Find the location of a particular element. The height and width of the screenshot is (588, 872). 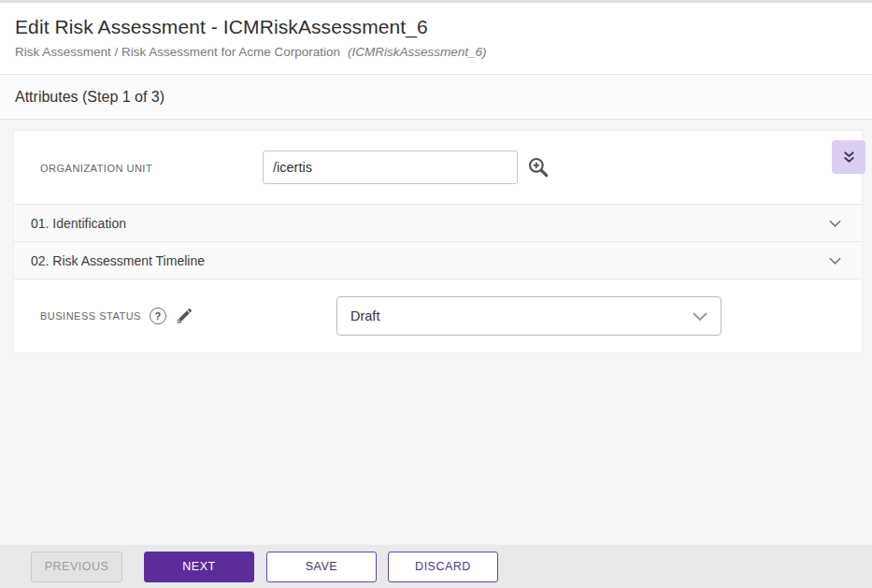

business-status-label: BUSINESS STATUS is located at coordinates (91, 316).